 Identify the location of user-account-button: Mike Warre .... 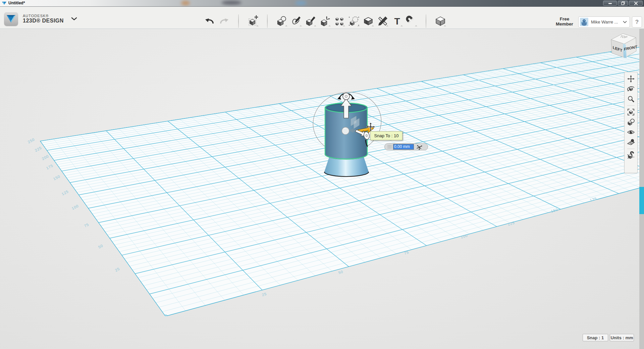
(604, 22).